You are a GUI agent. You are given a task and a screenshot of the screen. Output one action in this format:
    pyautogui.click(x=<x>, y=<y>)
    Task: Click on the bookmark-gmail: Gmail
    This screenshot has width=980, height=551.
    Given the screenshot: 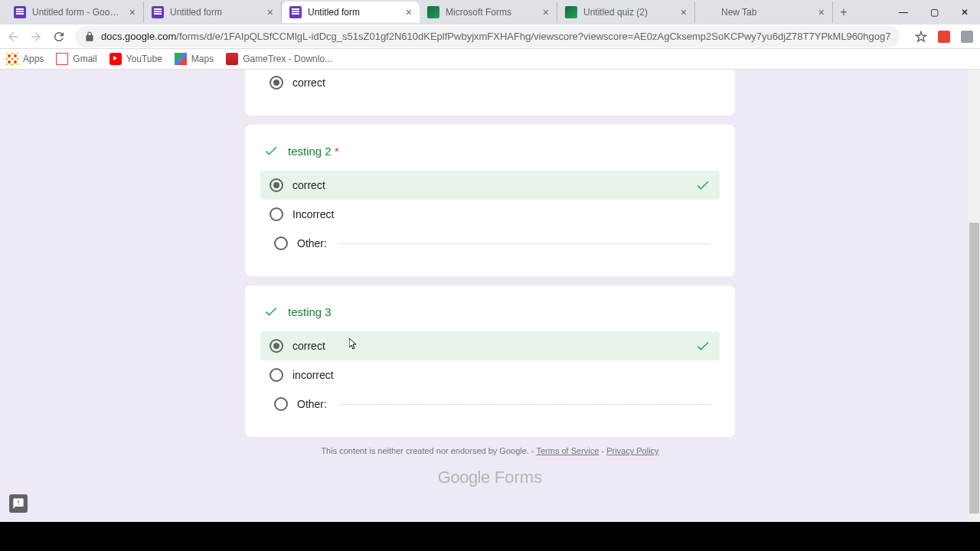 What is the action you would take?
    pyautogui.click(x=77, y=59)
    